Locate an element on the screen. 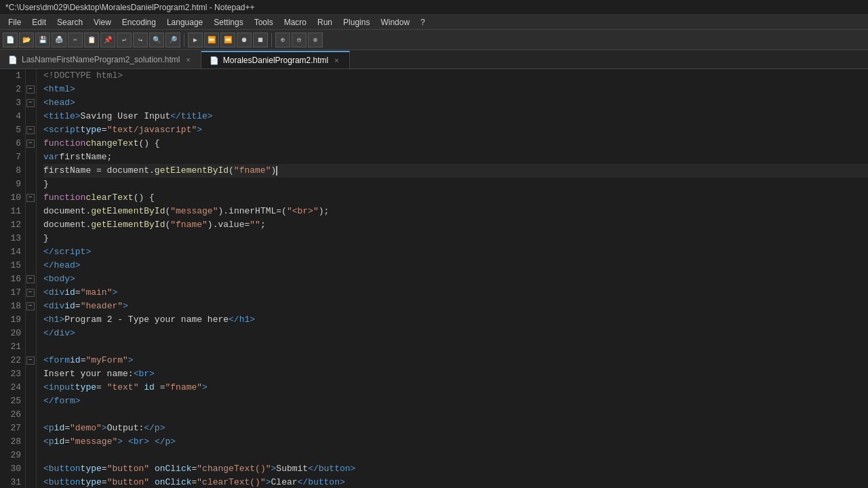  menu-item-view: View is located at coordinates (102, 22).